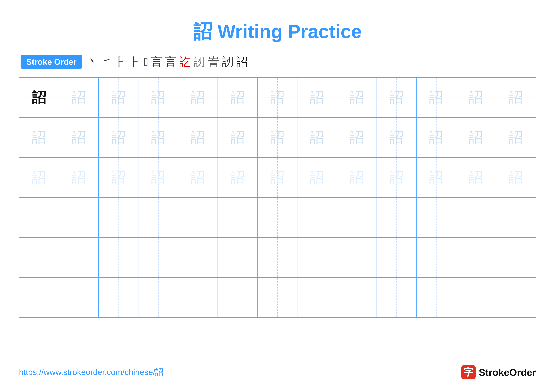 The height and width of the screenshot is (392, 555). What do you see at coordinates (91, 372) in the screenshot?
I see `footer-url: https://www.strokeorder.com/chinese/詔` at bounding box center [91, 372].